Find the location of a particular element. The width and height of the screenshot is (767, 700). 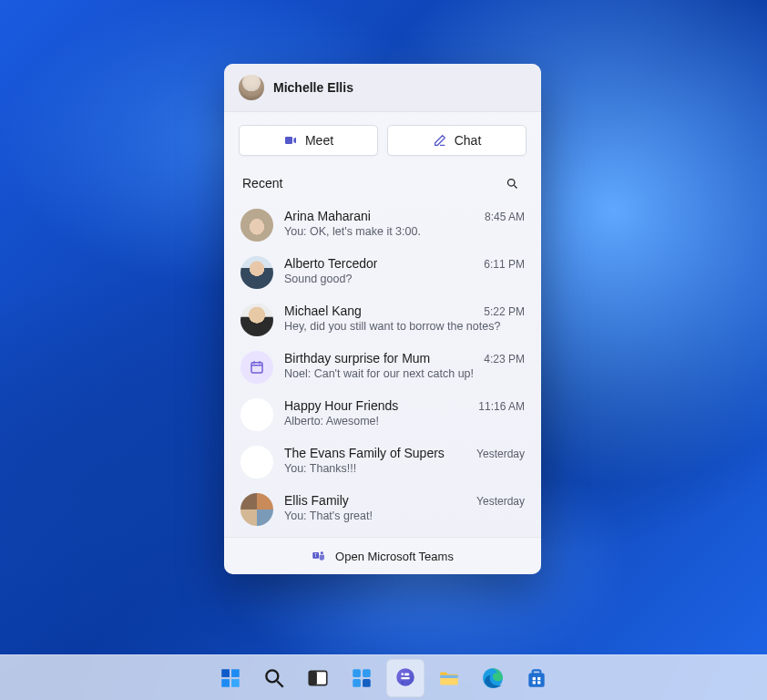

conversation-name: Arina Maharani is located at coordinates (328, 216).